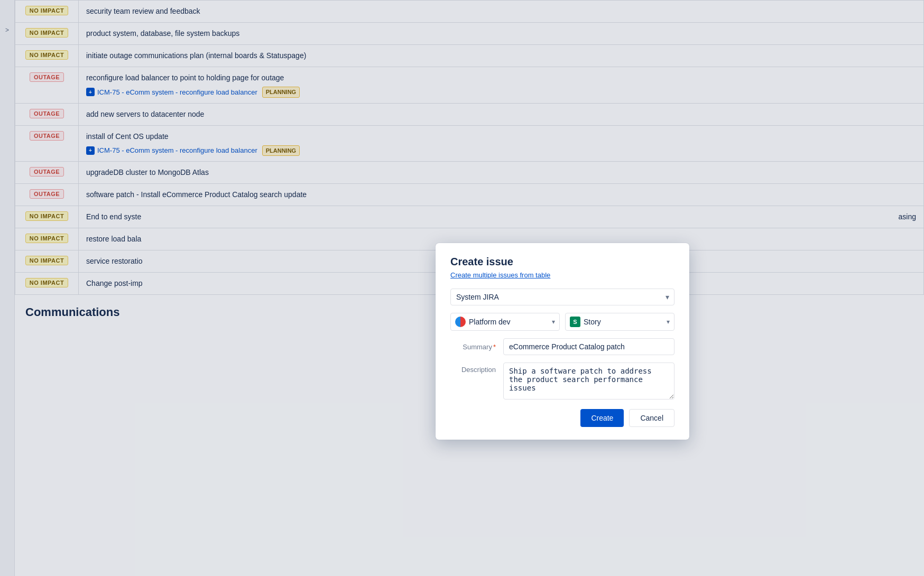 The image size is (924, 576). I want to click on description-row: Description Ship a software patch to add…, so click(562, 381).